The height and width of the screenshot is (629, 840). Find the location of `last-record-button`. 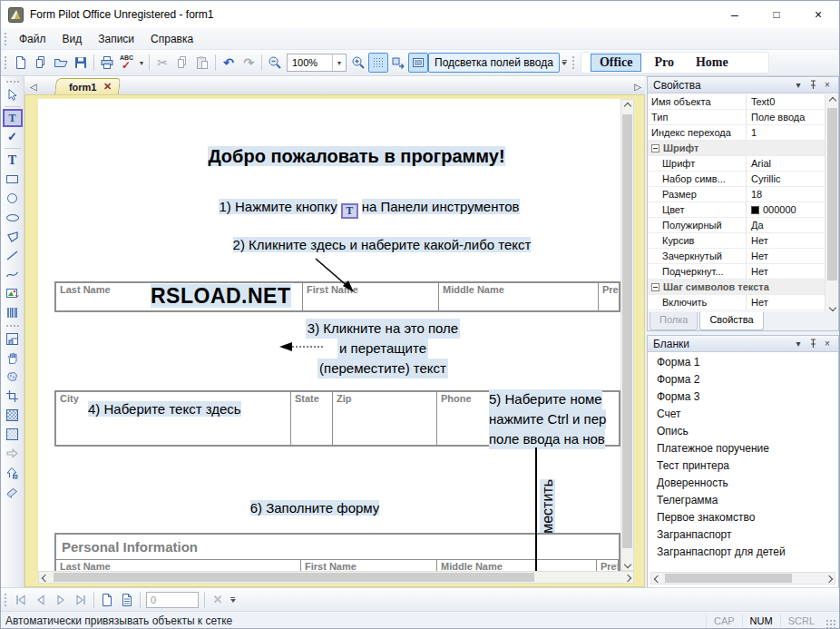

last-record-button is located at coordinates (81, 600).